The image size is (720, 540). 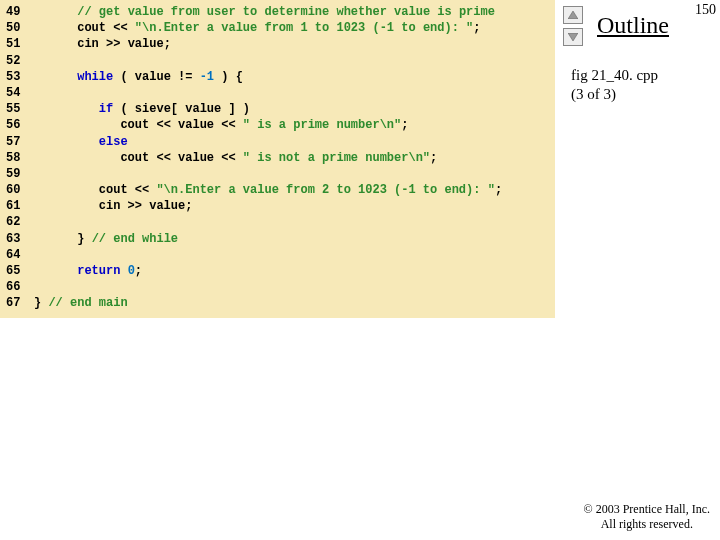 I want to click on line-number: 52, so click(x=20, y=61).